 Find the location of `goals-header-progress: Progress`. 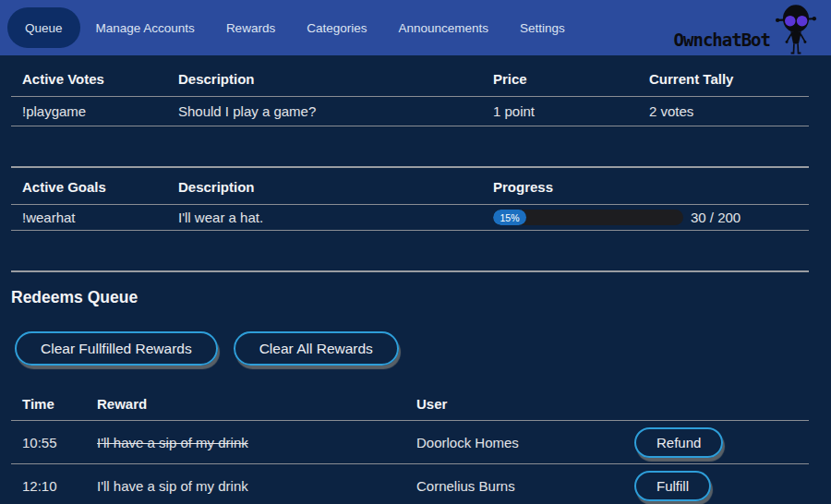

goals-header-progress: Progress is located at coordinates (645, 186).